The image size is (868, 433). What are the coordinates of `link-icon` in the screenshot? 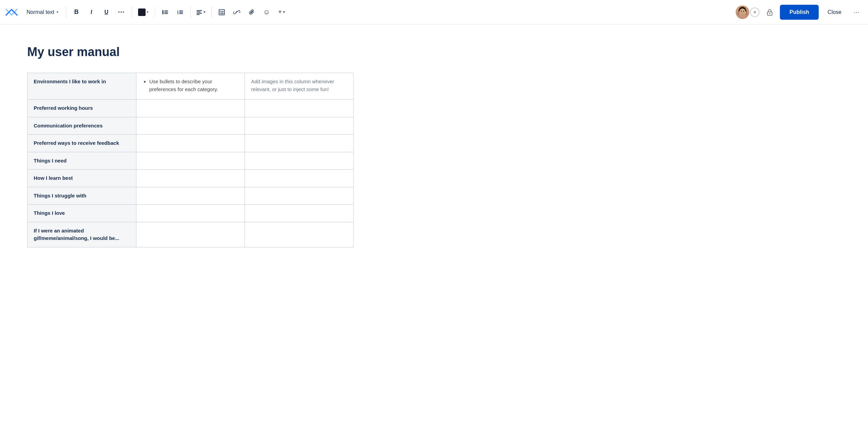 It's located at (237, 12).